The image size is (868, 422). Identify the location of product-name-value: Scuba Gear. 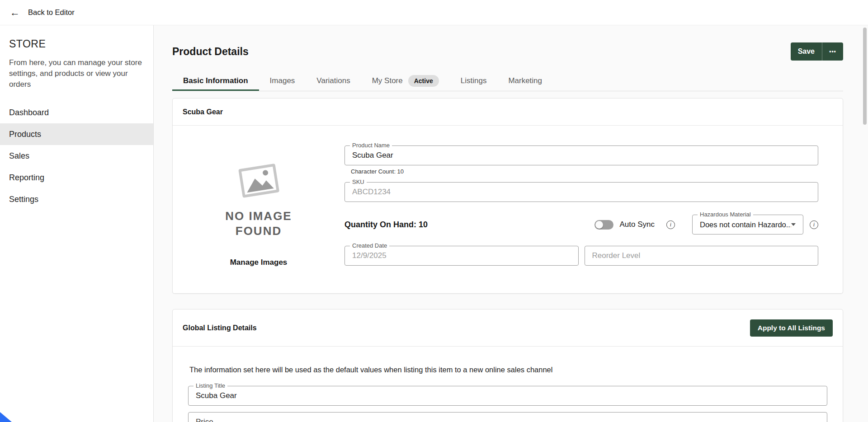
(373, 155).